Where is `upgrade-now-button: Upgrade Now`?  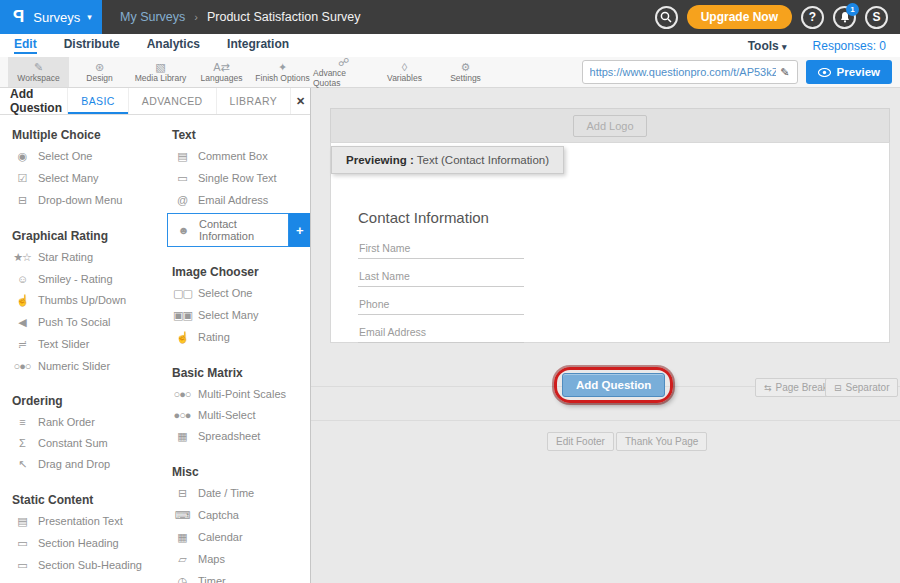
upgrade-now-button: Upgrade Now is located at coordinates (740, 17).